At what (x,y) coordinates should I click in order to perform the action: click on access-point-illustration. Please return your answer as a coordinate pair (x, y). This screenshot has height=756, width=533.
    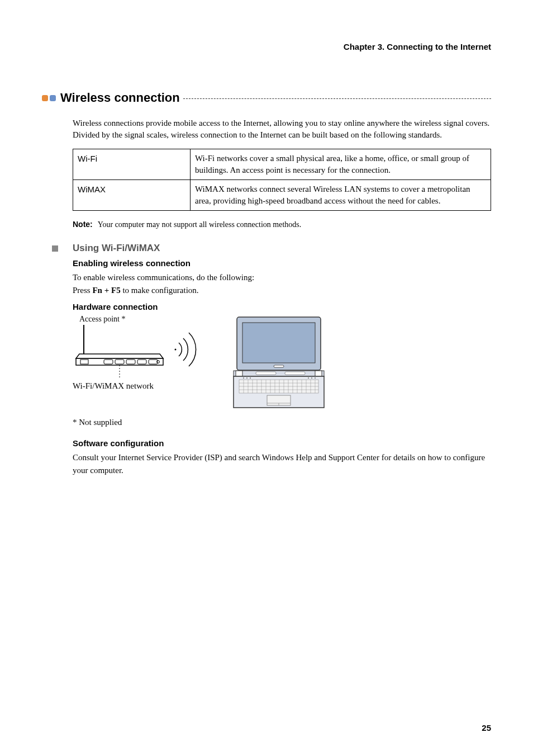
    Looking at the image, I should click on (148, 351).